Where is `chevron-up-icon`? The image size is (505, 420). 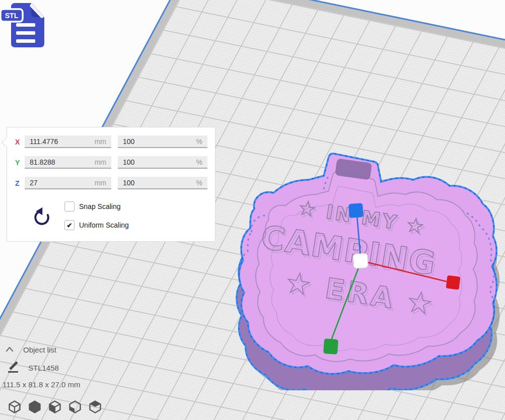 chevron-up-icon is located at coordinates (10, 349).